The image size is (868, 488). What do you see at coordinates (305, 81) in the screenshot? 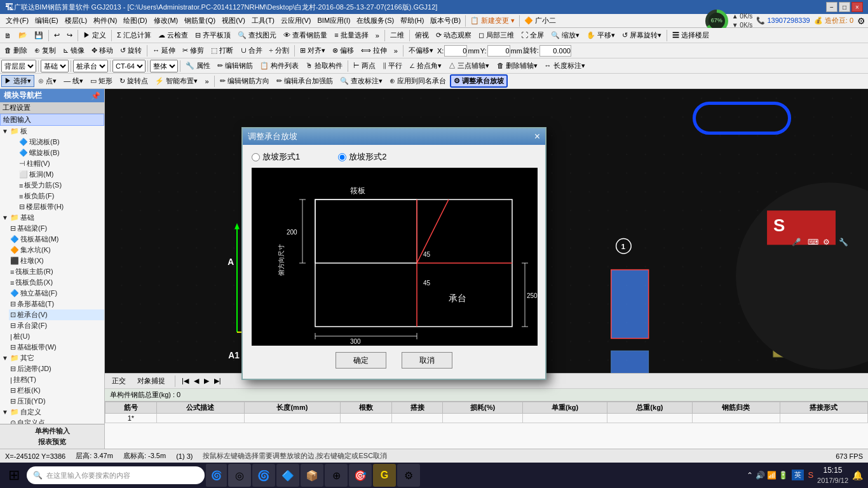
I see `tb-edit-pile-rebar: ✏ 编辑承台加强筋` at bounding box center [305, 81].